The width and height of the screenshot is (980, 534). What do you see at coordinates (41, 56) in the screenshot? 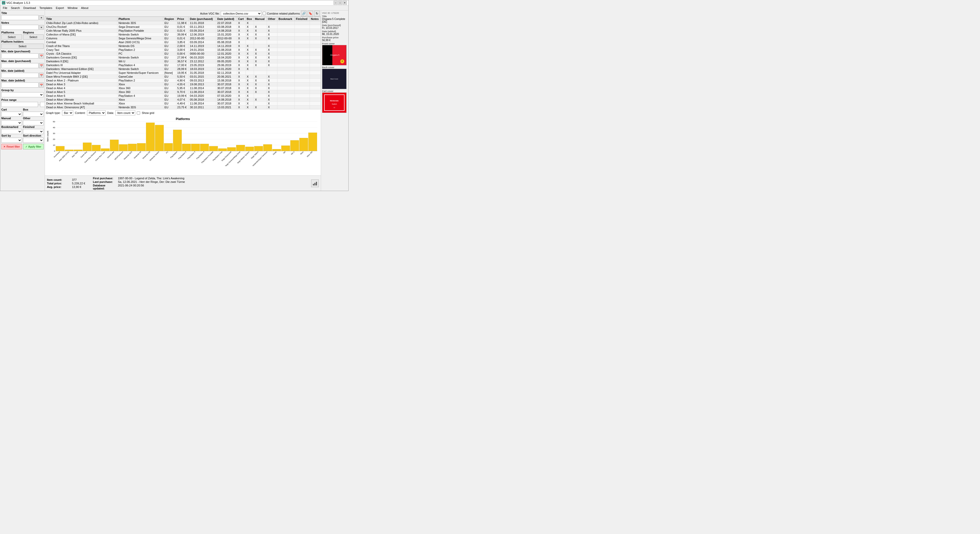
I see `min-date-purchased-cal-btn: 📅` at bounding box center [41, 56].